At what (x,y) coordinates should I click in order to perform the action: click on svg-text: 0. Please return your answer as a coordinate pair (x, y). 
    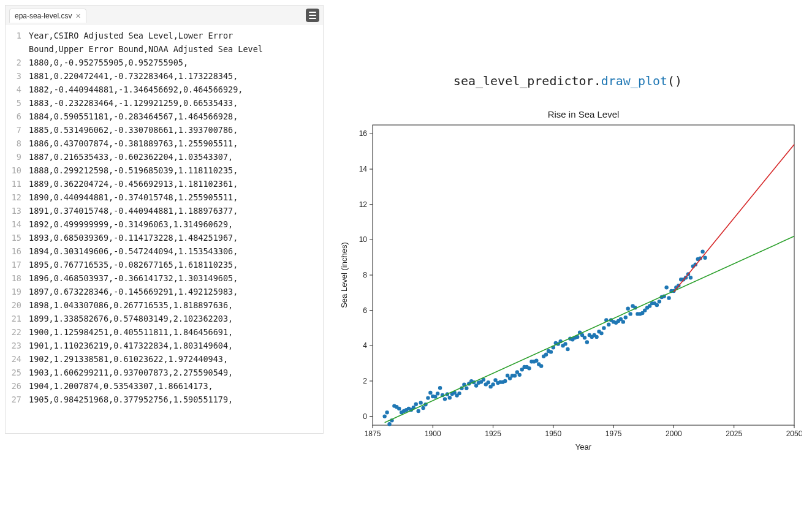
    Looking at the image, I should click on (365, 417).